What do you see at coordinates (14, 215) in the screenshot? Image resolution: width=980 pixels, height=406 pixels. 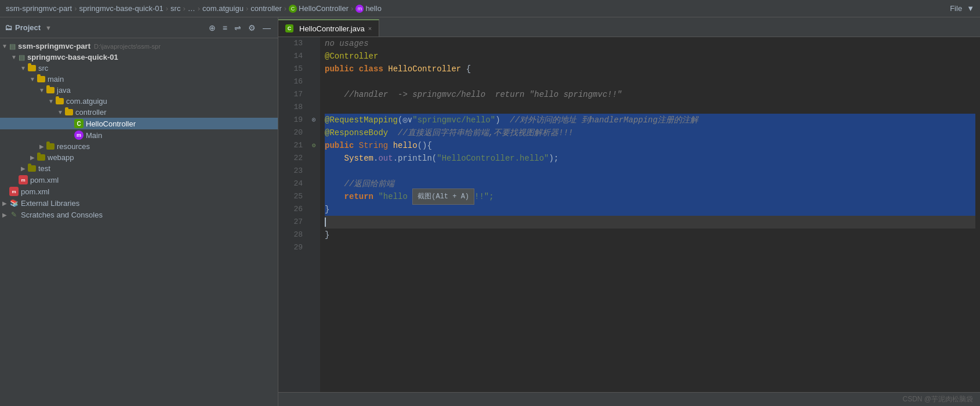 I see `scratch-icon: ✎` at bounding box center [14, 215].